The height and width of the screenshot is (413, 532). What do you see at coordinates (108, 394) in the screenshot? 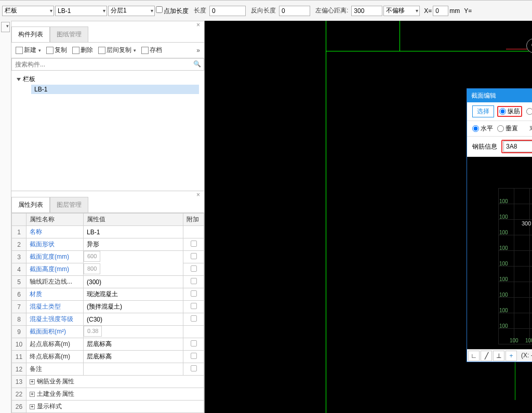
I see `table-row: 22+土建业务属性` at bounding box center [108, 394].